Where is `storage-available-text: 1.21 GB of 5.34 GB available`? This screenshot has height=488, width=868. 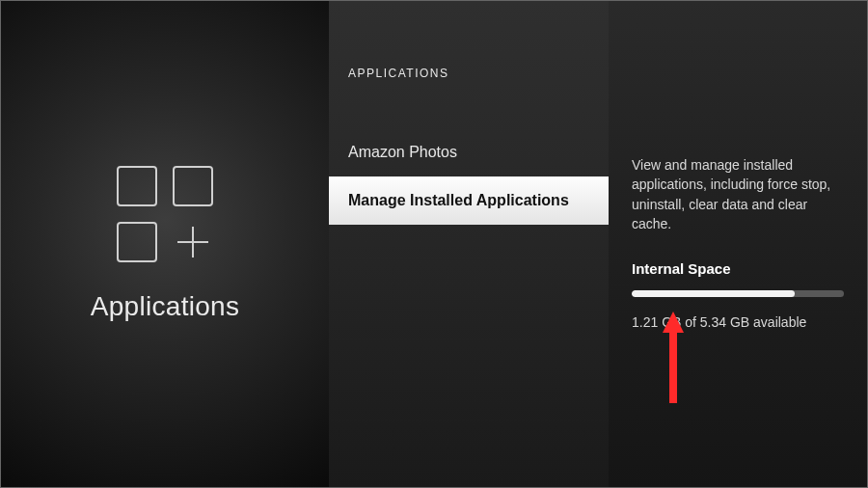 storage-available-text: 1.21 GB of 5.34 GB available is located at coordinates (738, 322).